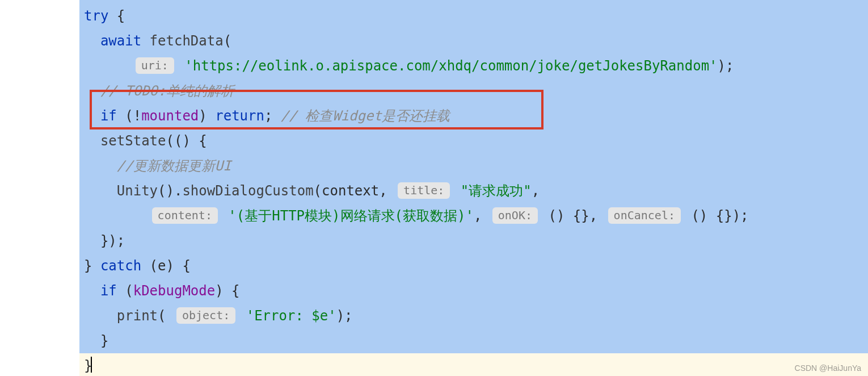  What do you see at coordinates (121, 41) in the screenshot?
I see `keyword: await` at bounding box center [121, 41].